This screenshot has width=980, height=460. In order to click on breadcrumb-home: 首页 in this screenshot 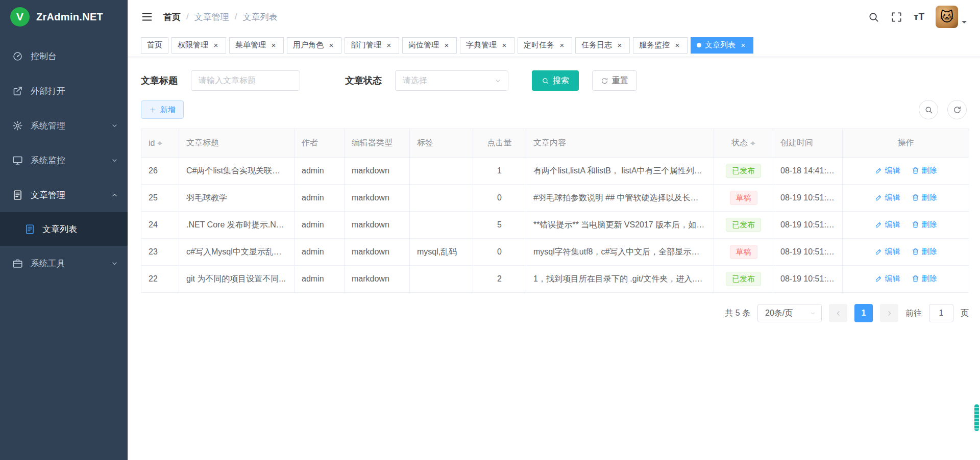, I will do `click(172, 17)`.